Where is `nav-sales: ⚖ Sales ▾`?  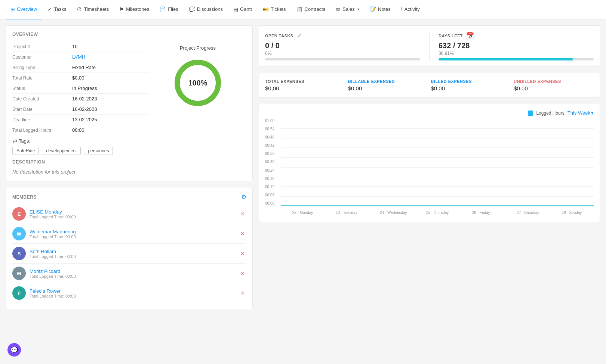 nav-sales: ⚖ Sales ▾ is located at coordinates (348, 10).